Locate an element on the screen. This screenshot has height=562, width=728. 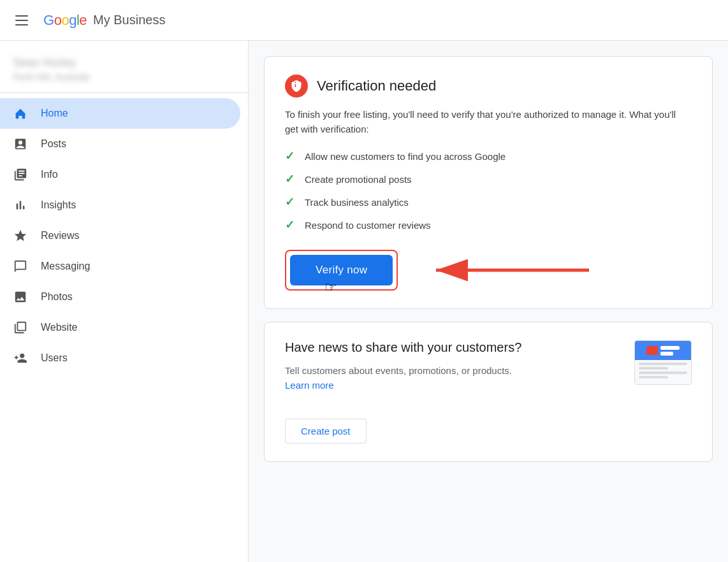
checklist-item-3: ✓ Track business analytics is located at coordinates (488, 202).